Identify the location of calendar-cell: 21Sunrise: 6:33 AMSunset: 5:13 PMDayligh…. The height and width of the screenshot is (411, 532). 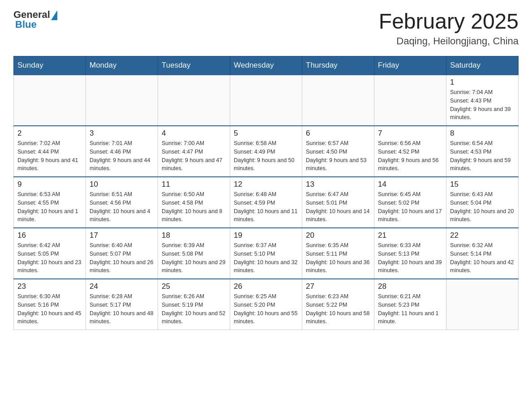
(410, 253).